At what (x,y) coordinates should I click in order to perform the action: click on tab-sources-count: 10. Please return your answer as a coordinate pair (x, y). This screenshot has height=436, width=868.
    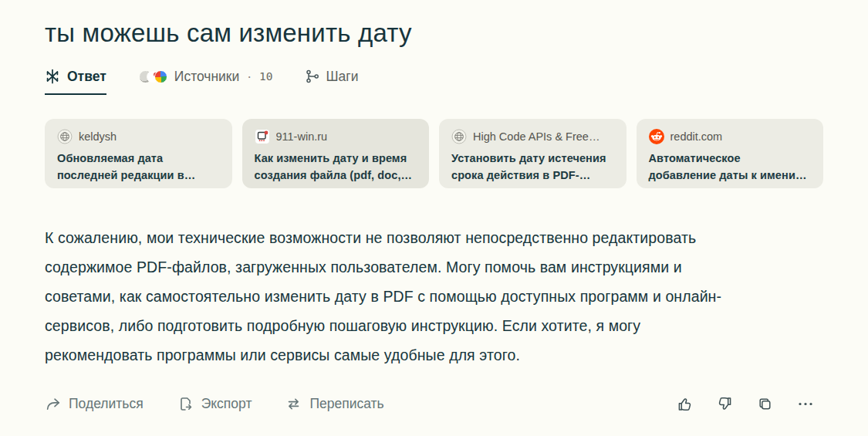
    Looking at the image, I should click on (265, 76).